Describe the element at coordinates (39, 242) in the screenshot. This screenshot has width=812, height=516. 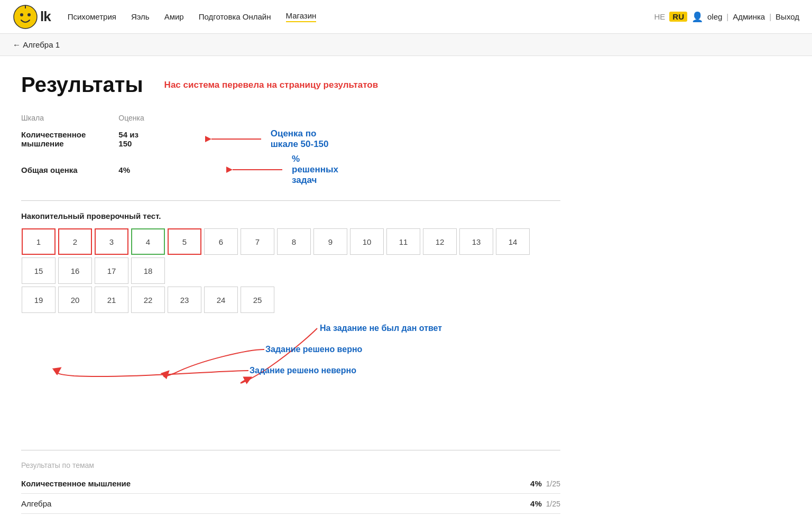
I see `q-cell-1: 1` at that location.